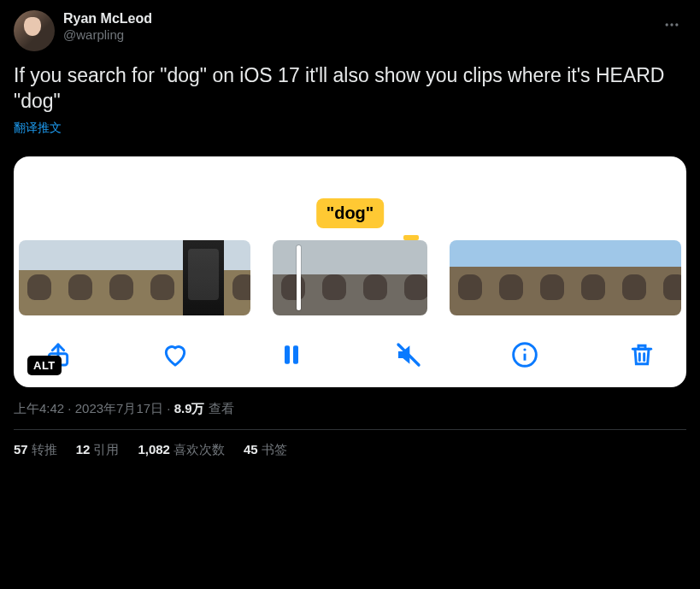  Describe the element at coordinates (120, 409) in the screenshot. I see `tweet-date: 2023年7月17日` at that location.